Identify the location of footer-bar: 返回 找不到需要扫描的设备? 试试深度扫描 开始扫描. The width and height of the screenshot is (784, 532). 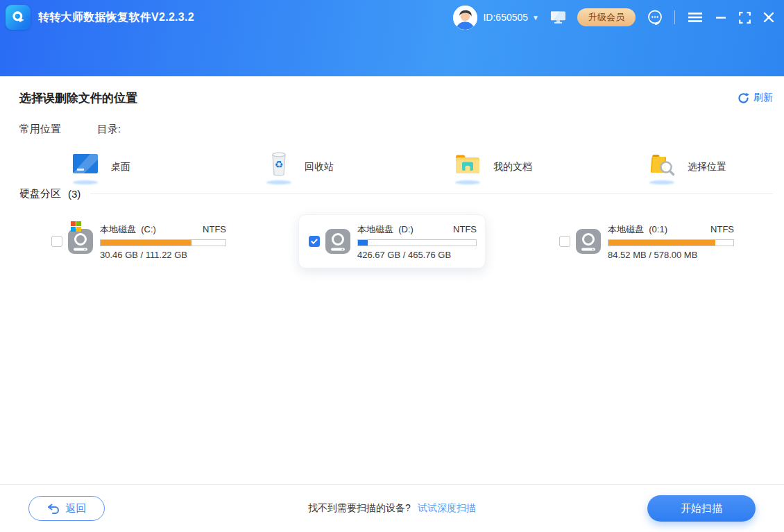
(392, 508).